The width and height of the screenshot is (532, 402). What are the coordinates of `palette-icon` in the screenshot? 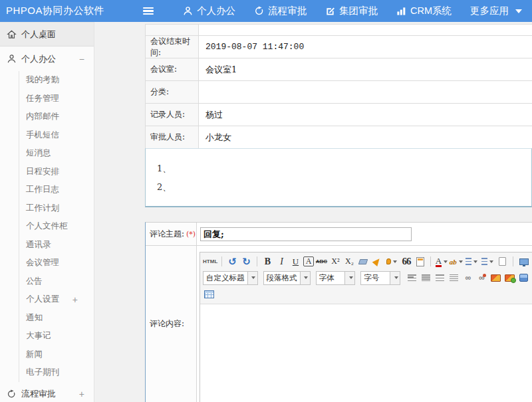 It's located at (388, 262).